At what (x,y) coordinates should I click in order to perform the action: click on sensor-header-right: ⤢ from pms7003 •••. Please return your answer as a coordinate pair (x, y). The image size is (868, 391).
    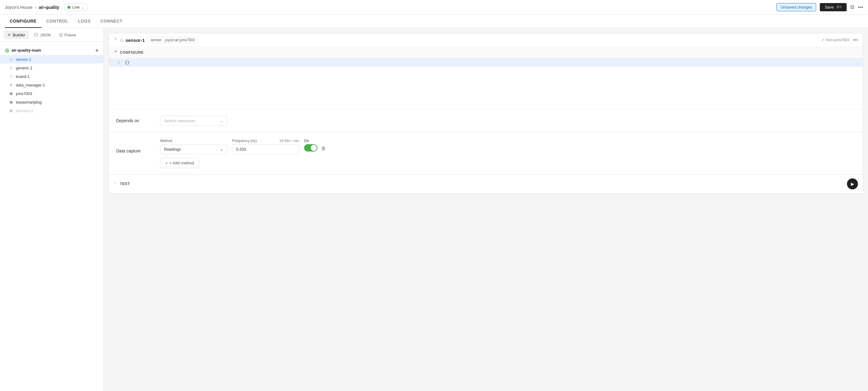
    Looking at the image, I should click on (840, 40).